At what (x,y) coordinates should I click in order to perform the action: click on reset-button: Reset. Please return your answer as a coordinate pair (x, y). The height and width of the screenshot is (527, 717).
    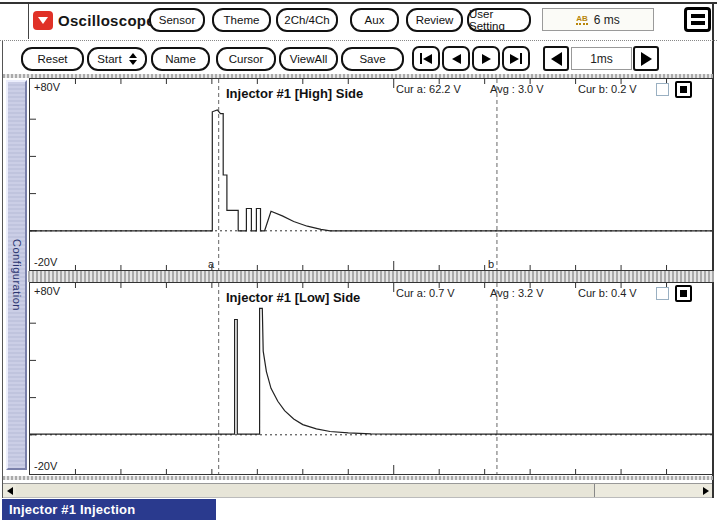
    Looking at the image, I should click on (52, 59).